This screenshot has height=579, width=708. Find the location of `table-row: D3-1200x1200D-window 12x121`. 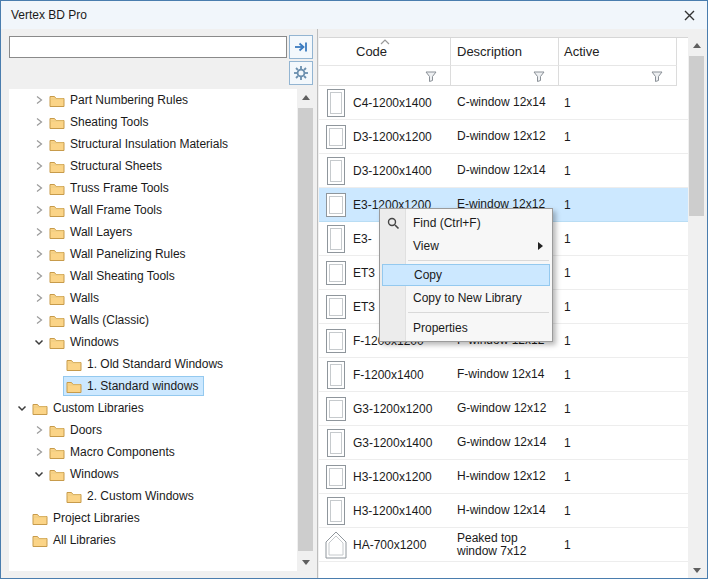

table-row: D3-1200x1200D-window 12x121 is located at coordinates (504, 137).